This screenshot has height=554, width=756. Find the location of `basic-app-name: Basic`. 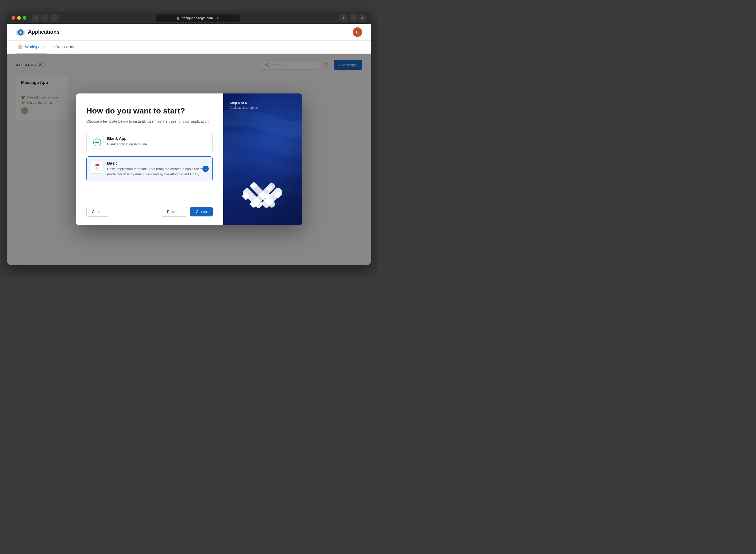

basic-app-name: Basic is located at coordinates (158, 163).